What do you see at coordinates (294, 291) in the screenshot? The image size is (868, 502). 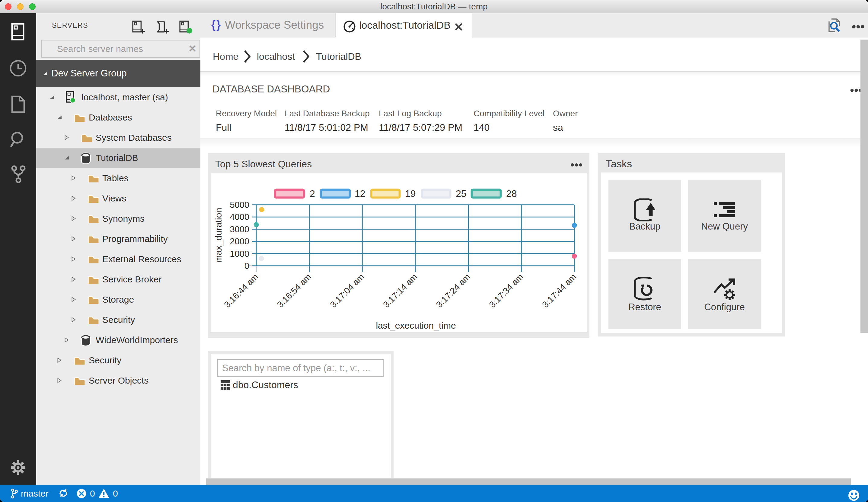 I see `svg-text: 3:16:54 am` at bounding box center [294, 291].